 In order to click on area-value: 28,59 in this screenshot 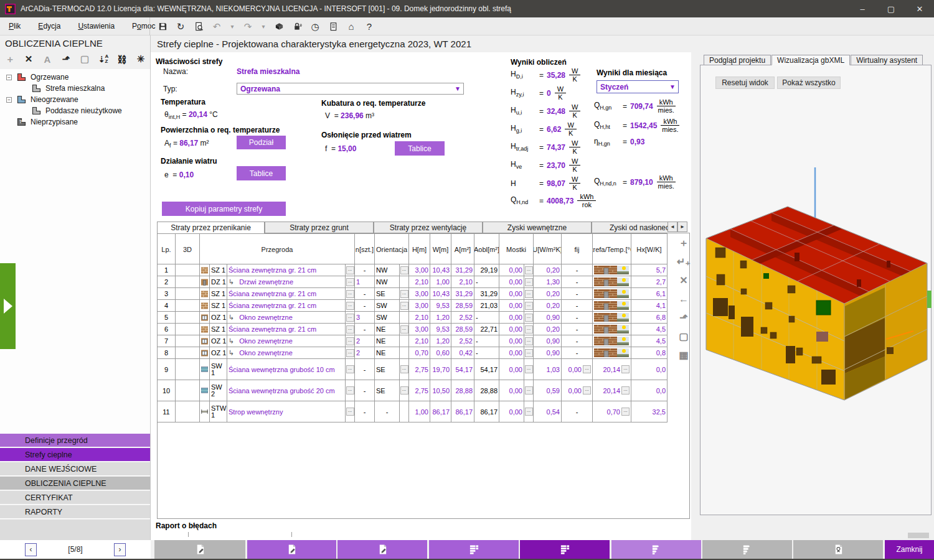, I will do `click(463, 329)`.